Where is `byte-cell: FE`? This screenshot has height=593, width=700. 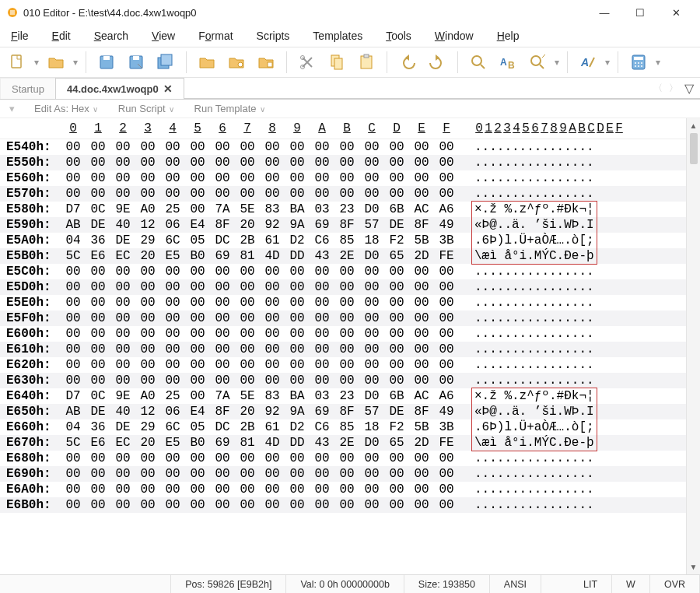 byte-cell: FE is located at coordinates (446, 443).